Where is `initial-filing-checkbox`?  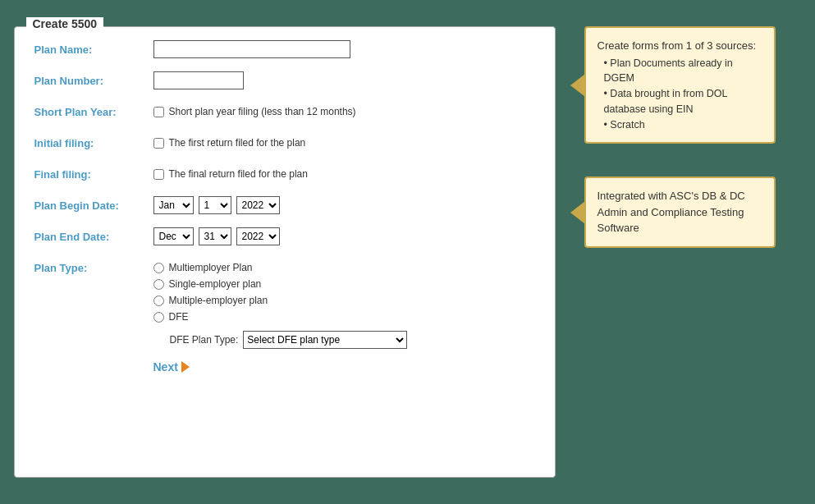 initial-filing-checkbox is located at coordinates (159, 143).